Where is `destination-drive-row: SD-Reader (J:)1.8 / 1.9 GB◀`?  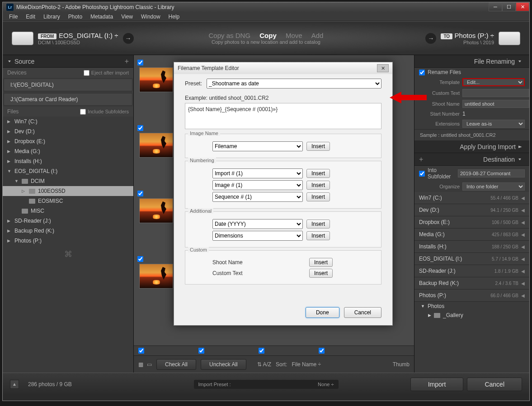 destination-drive-row: SD-Reader (J:)1.8 / 1.9 GB◀ is located at coordinates (472, 271).